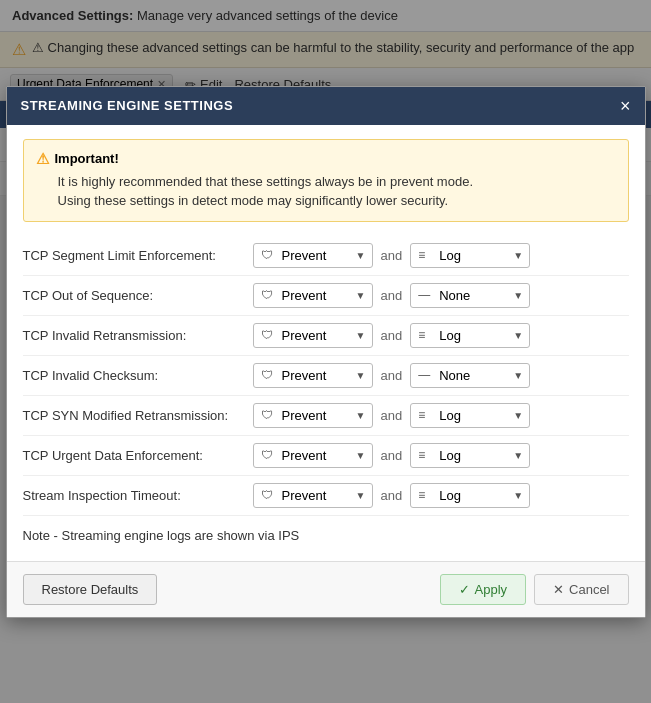  I want to click on and-text-5: and, so click(392, 456).